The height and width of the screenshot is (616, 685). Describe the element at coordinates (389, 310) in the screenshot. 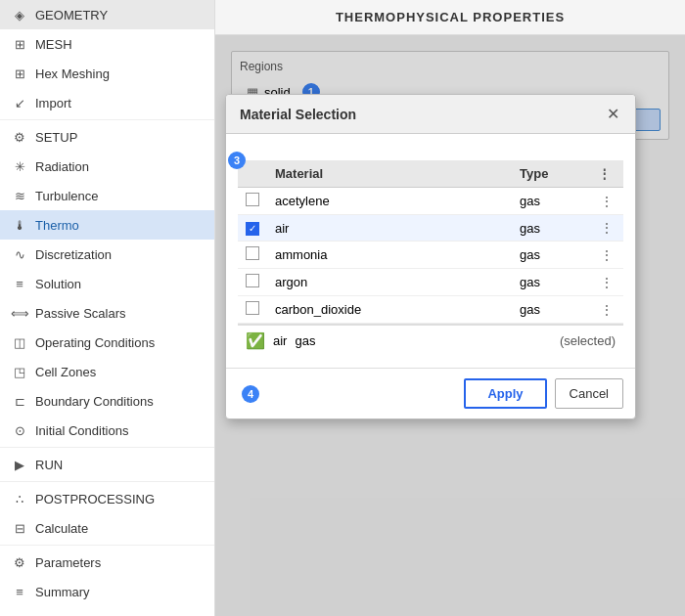

I see `material-name-carbon-dioxide: carbon_dioxide` at that location.